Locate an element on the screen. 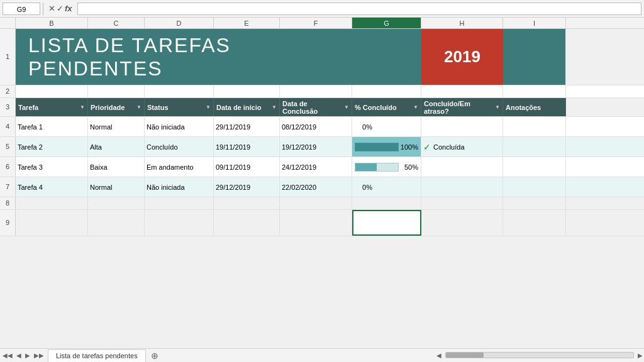  r4-pct: 0% is located at coordinates (387, 127).